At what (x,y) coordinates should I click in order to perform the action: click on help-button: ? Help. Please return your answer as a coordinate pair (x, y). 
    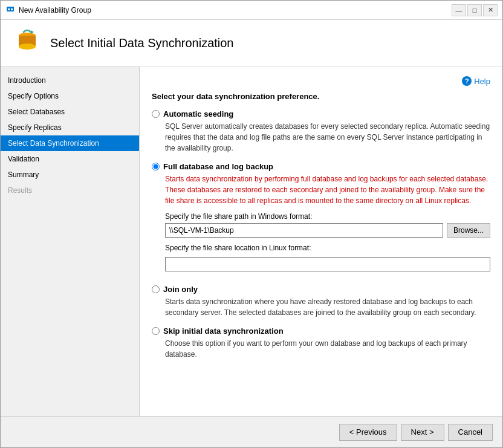
    Looking at the image, I should click on (476, 81).